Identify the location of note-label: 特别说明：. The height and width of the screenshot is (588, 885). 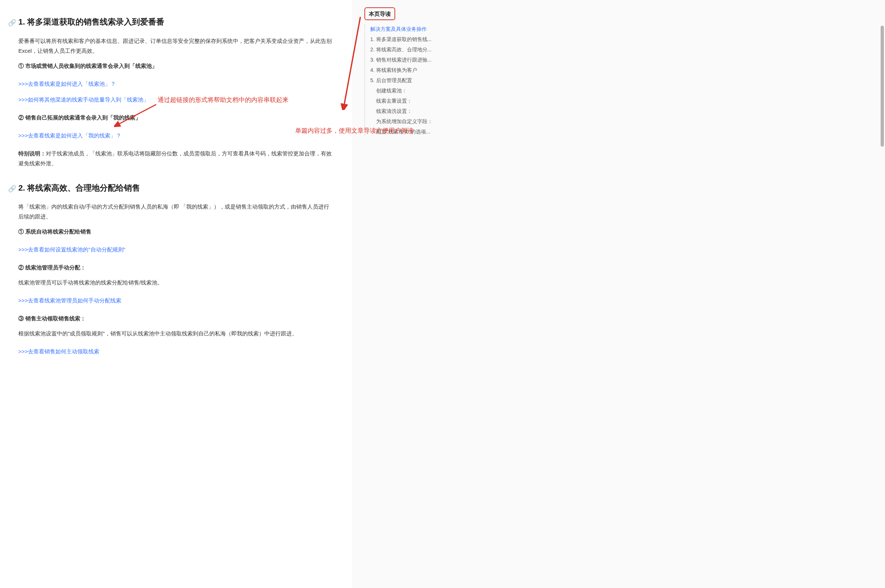
(32, 153).